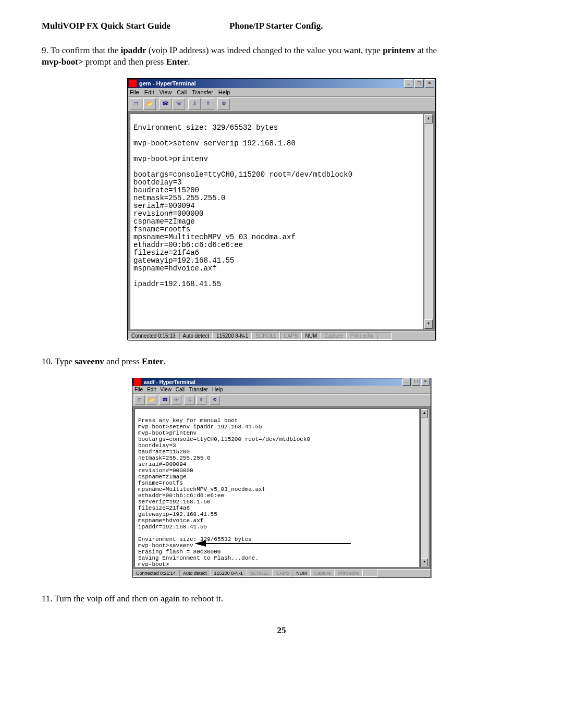 Image resolution: width=563 pixels, height=728 pixels. Describe the element at coordinates (273, 382) in the screenshot. I see `window-title: asdf - HyperTerminal` at that location.